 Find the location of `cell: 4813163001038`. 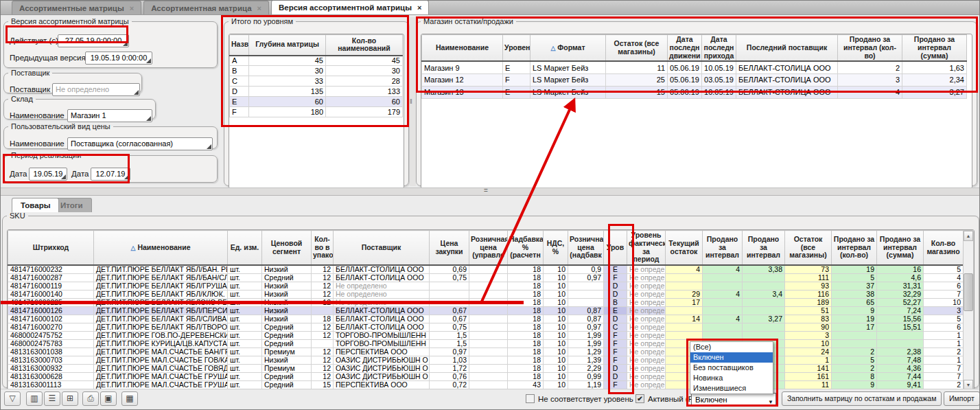

cell: 4813163001038 is located at coordinates (51, 352).